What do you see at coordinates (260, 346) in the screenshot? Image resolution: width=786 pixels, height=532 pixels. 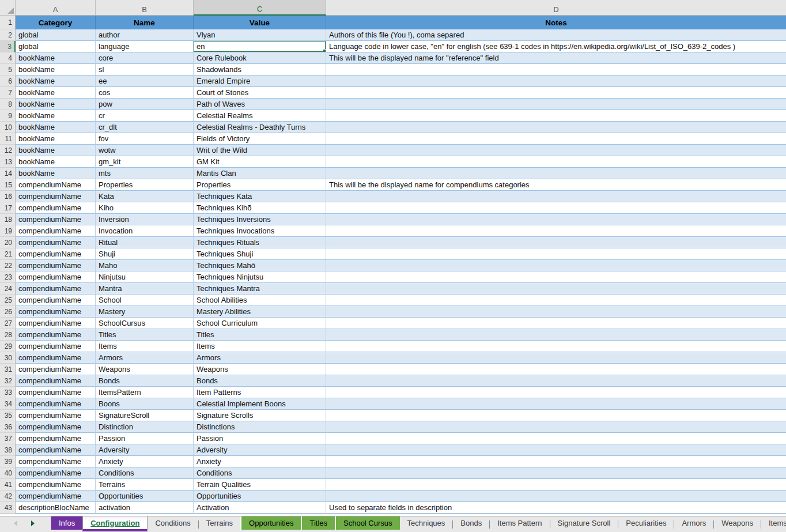 I see `cell-value: Items` at bounding box center [260, 346].